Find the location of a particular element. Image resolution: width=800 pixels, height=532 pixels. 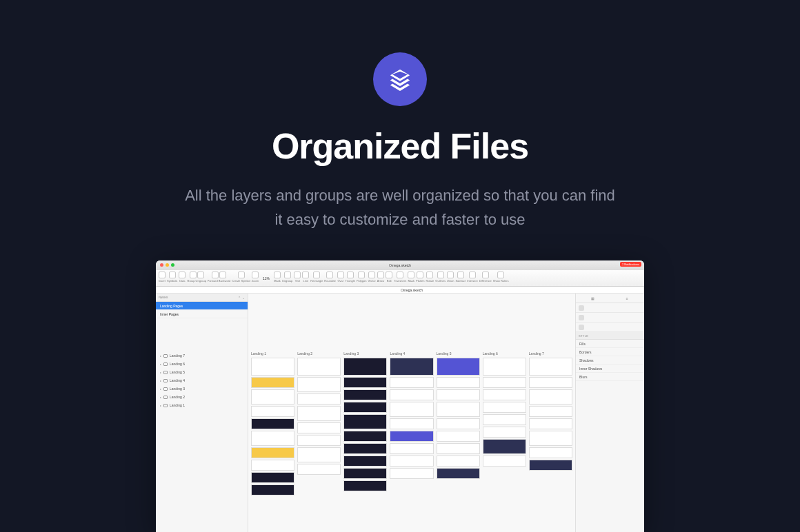

layers-sidebar: PAGES ⌃ ⌄ Landing PagesInner Pages Landi… is located at coordinates (202, 413).